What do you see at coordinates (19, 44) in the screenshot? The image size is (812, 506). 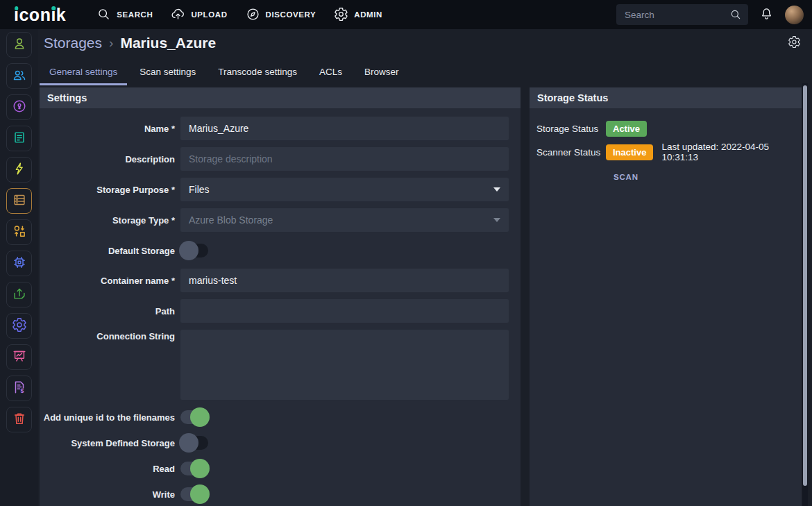 I see `sidebar-item-users` at bounding box center [19, 44].